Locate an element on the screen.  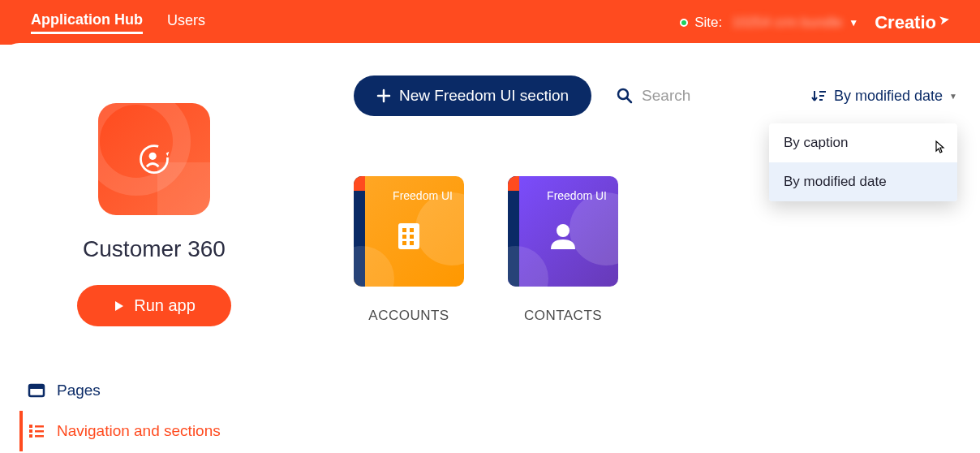
status-dot-icon is located at coordinates (684, 23).